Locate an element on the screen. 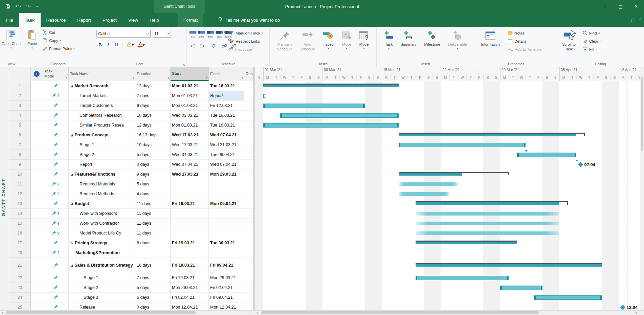  task-row-17: 17▷Pricing Strategy8 daysFri 19.03.21Tue… is located at coordinates (131, 243).